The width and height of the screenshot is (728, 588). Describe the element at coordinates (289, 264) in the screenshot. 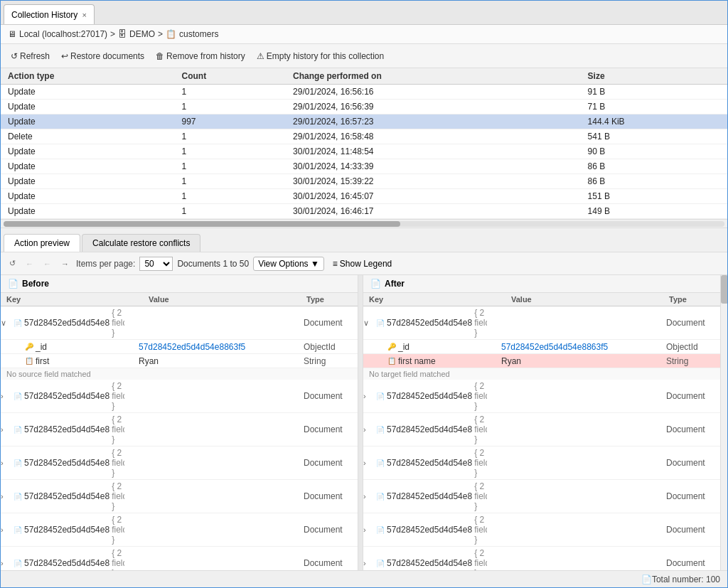

I see `view-options-button: View Options ▼` at that location.